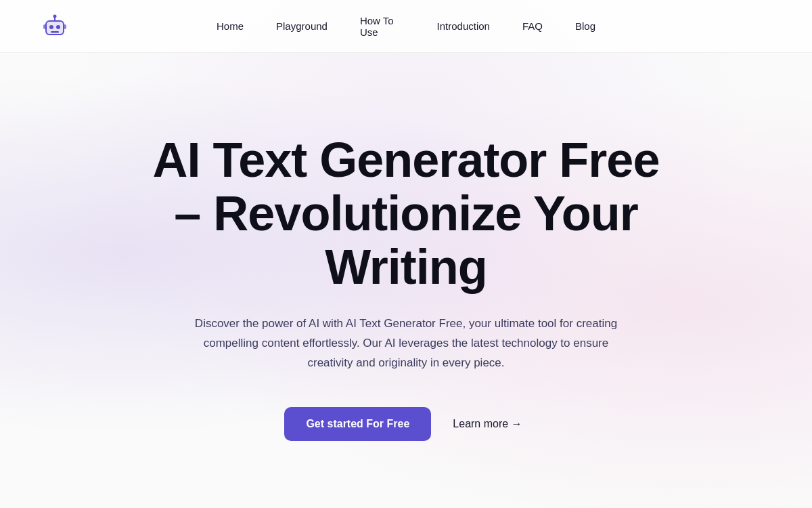 The height and width of the screenshot is (508, 812). I want to click on nav-item-blog: Blog, so click(585, 26).